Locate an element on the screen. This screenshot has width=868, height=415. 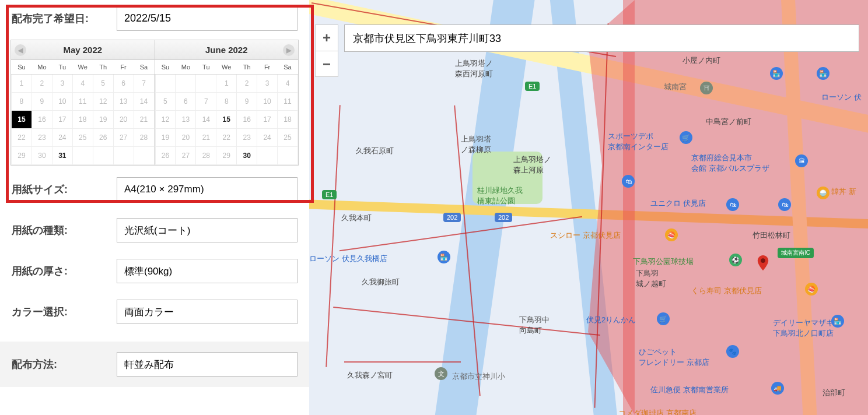
calendar-dow: We is located at coordinates (226, 68).